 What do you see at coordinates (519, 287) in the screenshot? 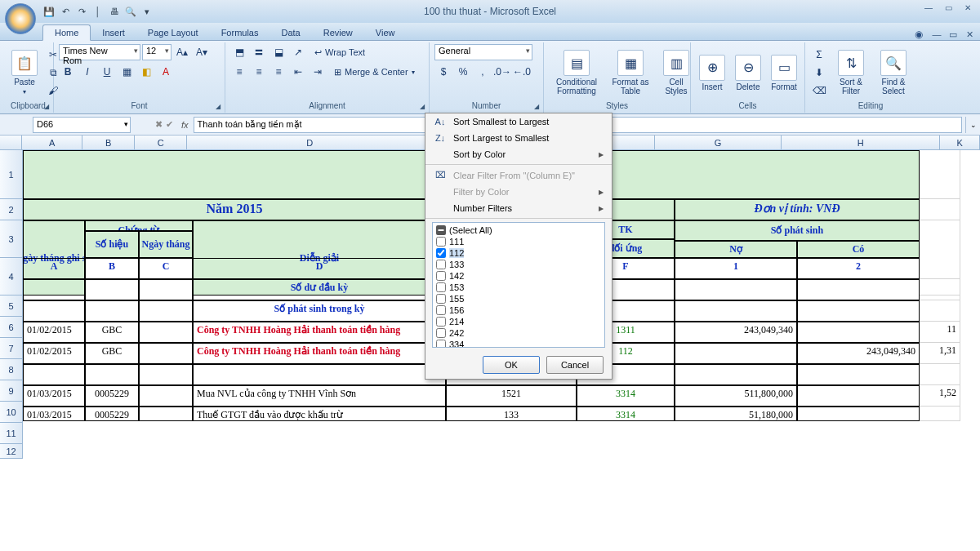
I see `filter-value-item: 153` at bounding box center [519, 287].